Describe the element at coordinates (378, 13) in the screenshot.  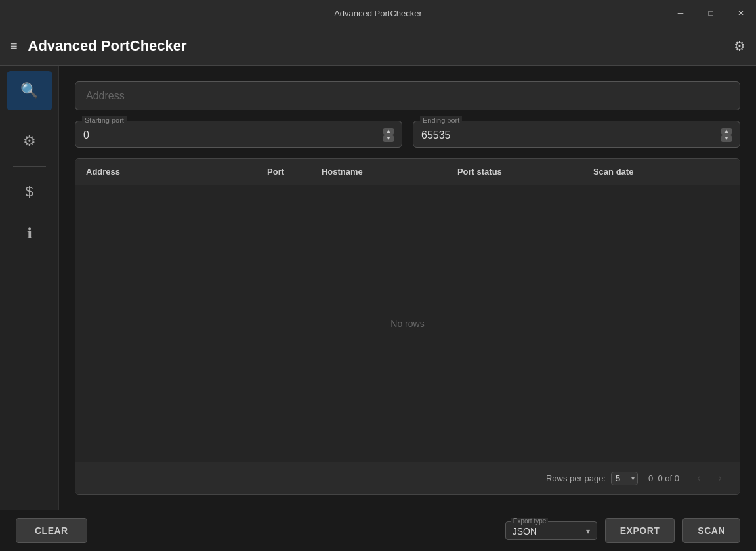
I see `titlebar-title: Advanced PortChecker` at that location.